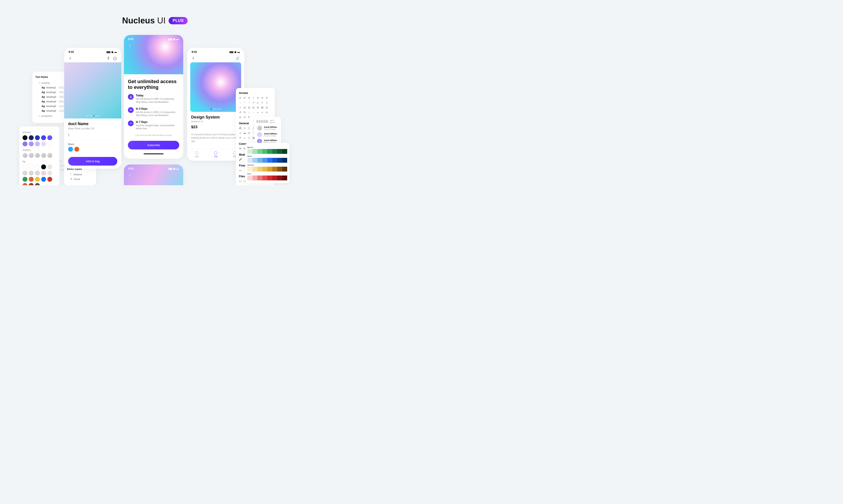  I want to click on primary-label: primary, so click(39, 132).